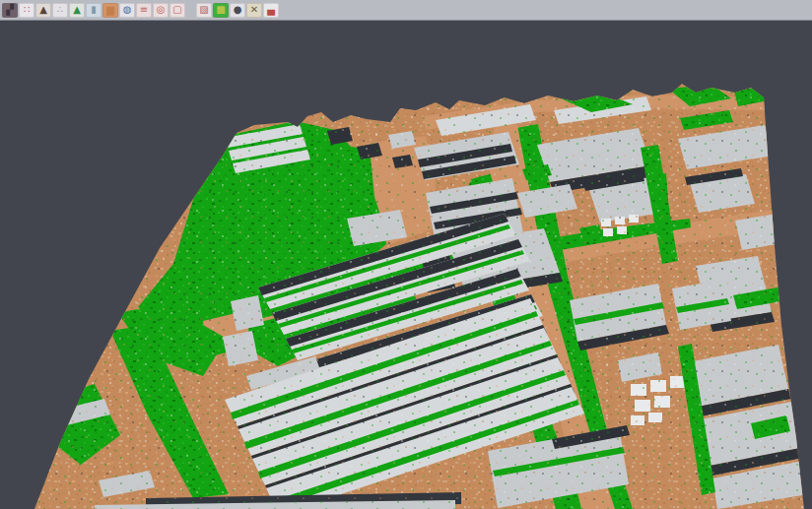 The image size is (812, 509). Describe the element at coordinates (406, 10) in the screenshot. I see `main-toolbar: ▞∷▲∴▲▮▆◍≡◎▢▨▩●✕▄` at that location.